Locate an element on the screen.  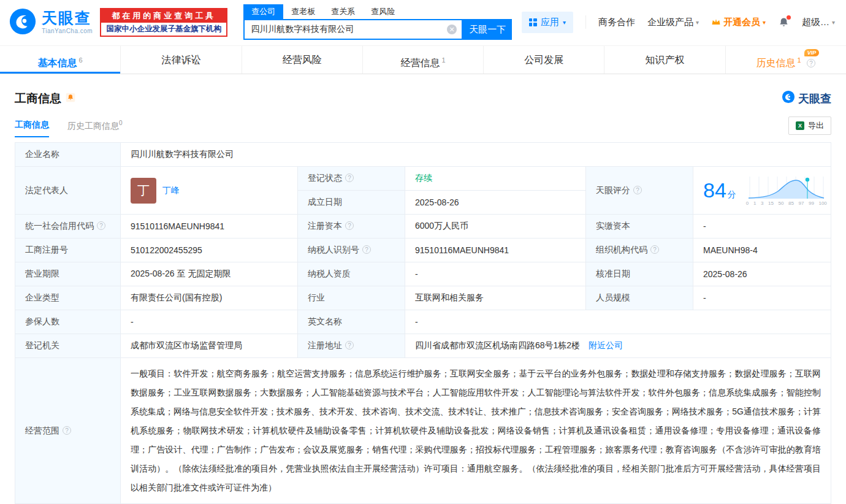
business-cooperation-link: 商务合作 is located at coordinates (617, 22).